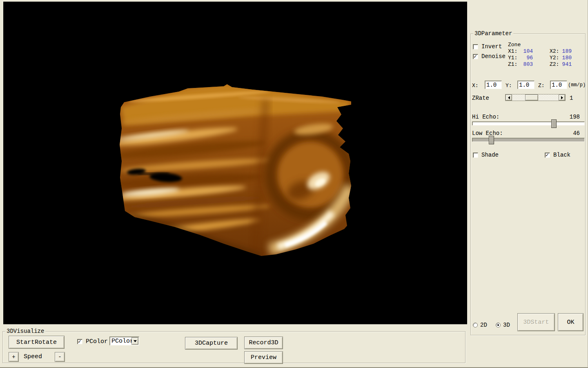 This screenshot has height=368, width=588. What do you see at coordinates (565, 52) in the screenshot?
I see `zone-x2-value: 189` at bounding box center [565, 52].